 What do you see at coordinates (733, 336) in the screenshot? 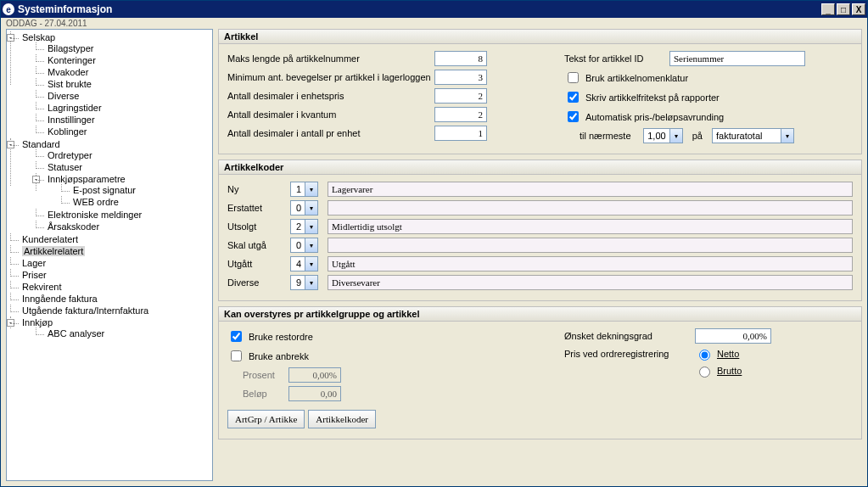
I see `dekningsgrad-input` at bounding box center [733, 336].